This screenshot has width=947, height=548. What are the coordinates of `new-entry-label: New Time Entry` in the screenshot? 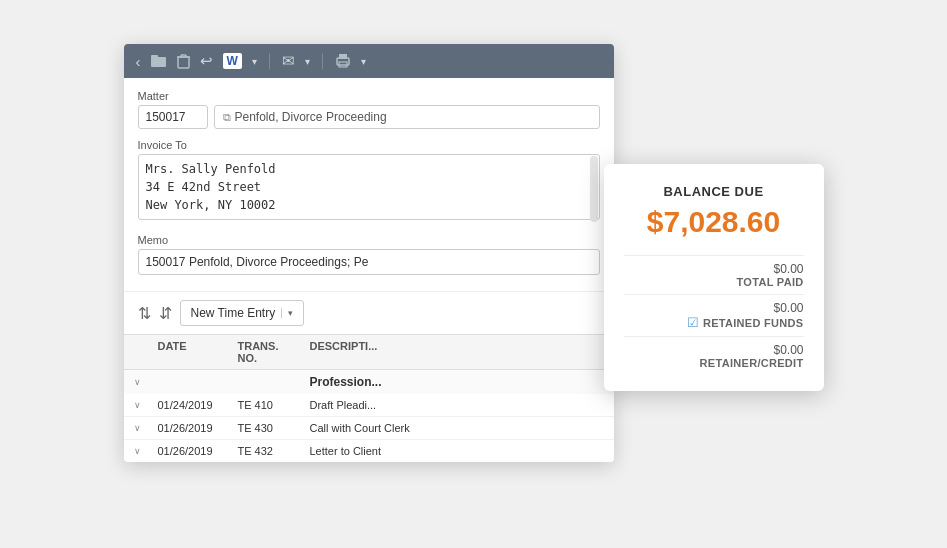 It's located at (234, 313).